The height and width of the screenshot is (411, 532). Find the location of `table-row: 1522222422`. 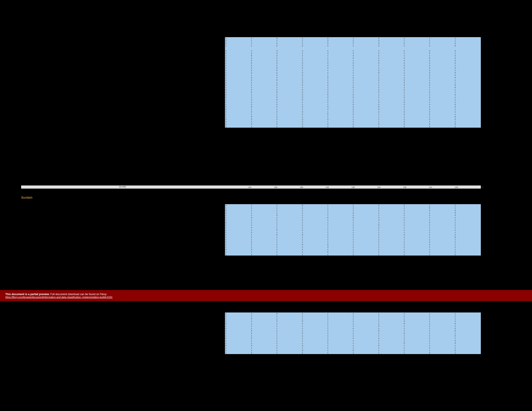

table-row: 1522222422 is located at coordinates (353, 63).